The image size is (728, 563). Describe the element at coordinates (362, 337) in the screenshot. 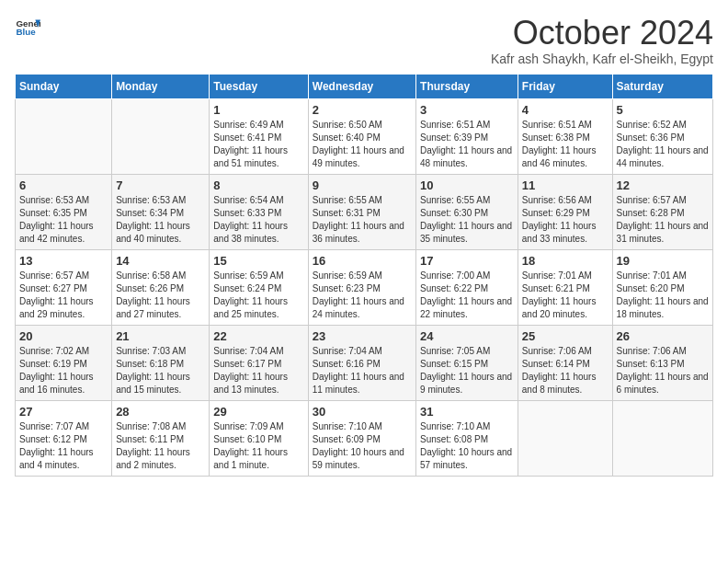

I see `day-number: 23` at that location.